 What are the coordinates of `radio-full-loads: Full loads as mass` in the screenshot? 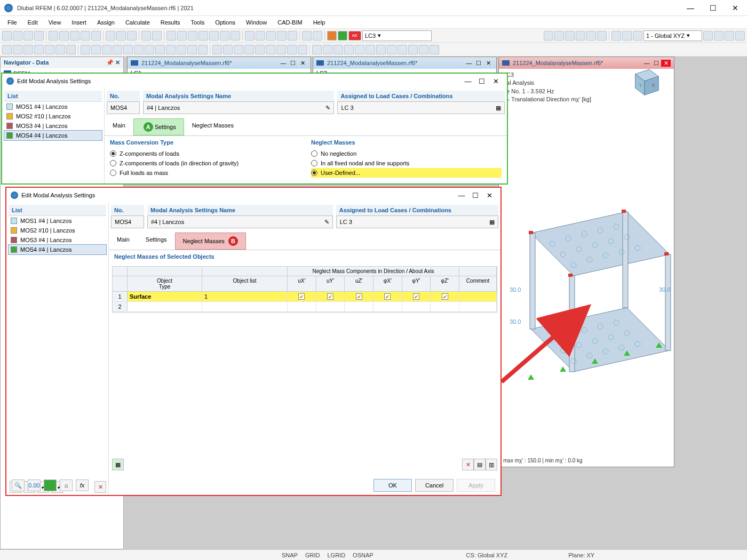 It's located at (205, 173).